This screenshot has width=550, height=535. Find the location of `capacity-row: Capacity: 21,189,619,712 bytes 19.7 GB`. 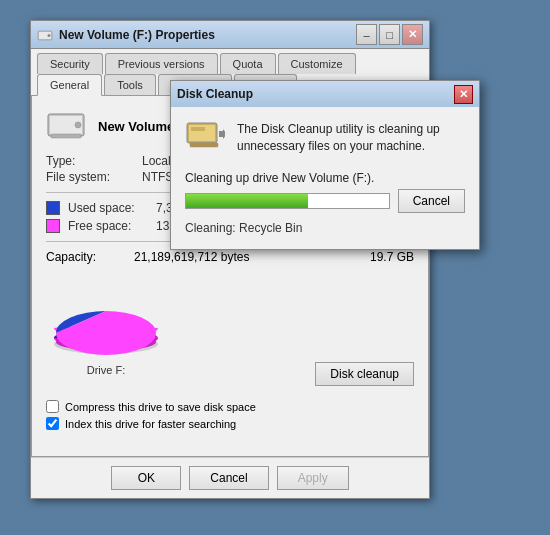

capacity-row: Capacity: 21,189,619,712 bytes 19.7 GB is located at coordinates (230, 257).